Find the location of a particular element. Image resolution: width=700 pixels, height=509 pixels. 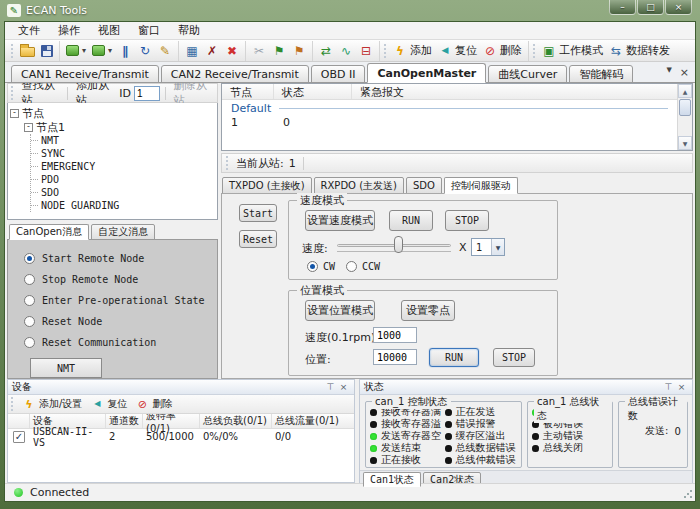

column-header-baud: 波特率(0/1) is located at coordinates (172, 421).